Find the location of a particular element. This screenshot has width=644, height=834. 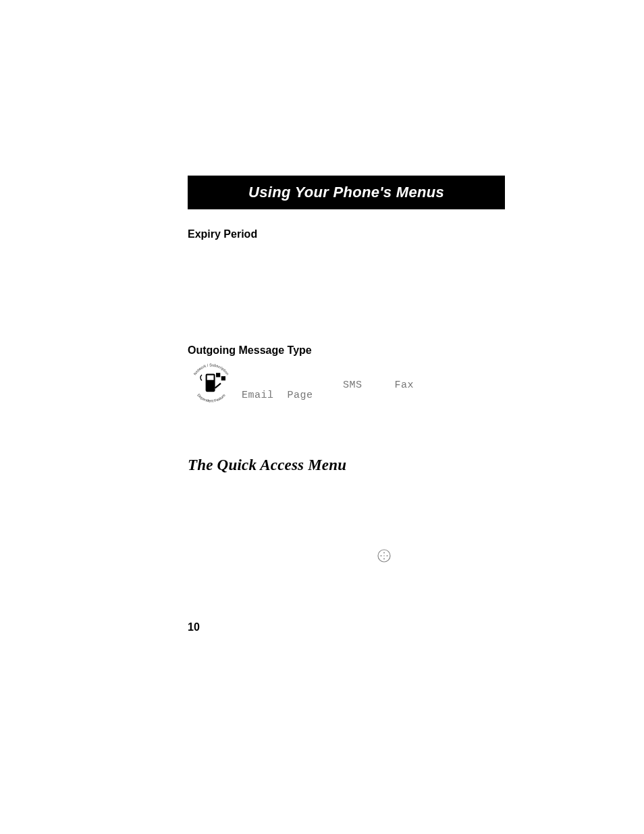

outgoing-message-type-heading: Outgoing Message Type is located at coordinates (346, 350).